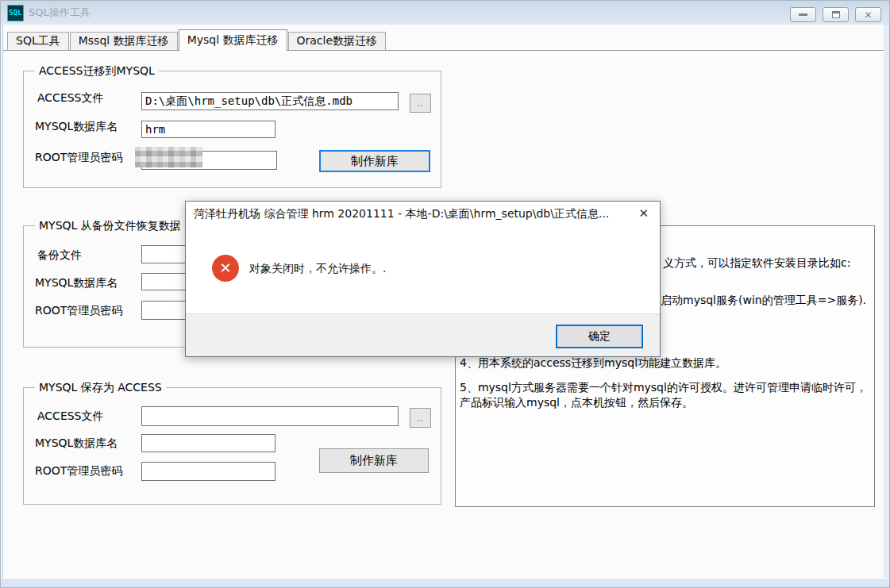  I want to click on dialog-message: 对象关闭时，不允许操作。., so click(318, 269).